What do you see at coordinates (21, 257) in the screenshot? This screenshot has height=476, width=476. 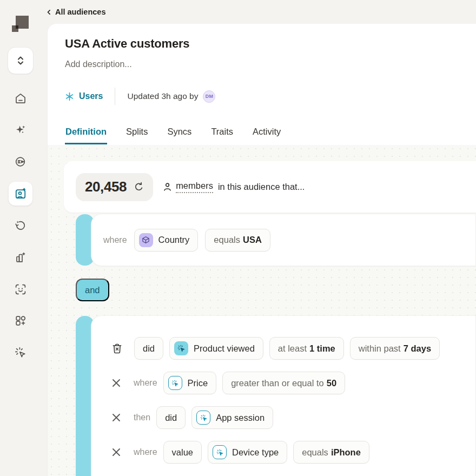 I see `sidebar-item-analytics` at bounding box center [21, 257].